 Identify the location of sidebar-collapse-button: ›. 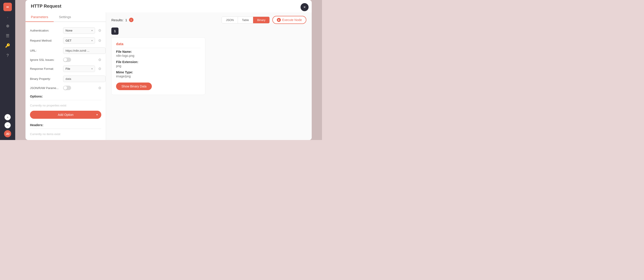
(8, 18).